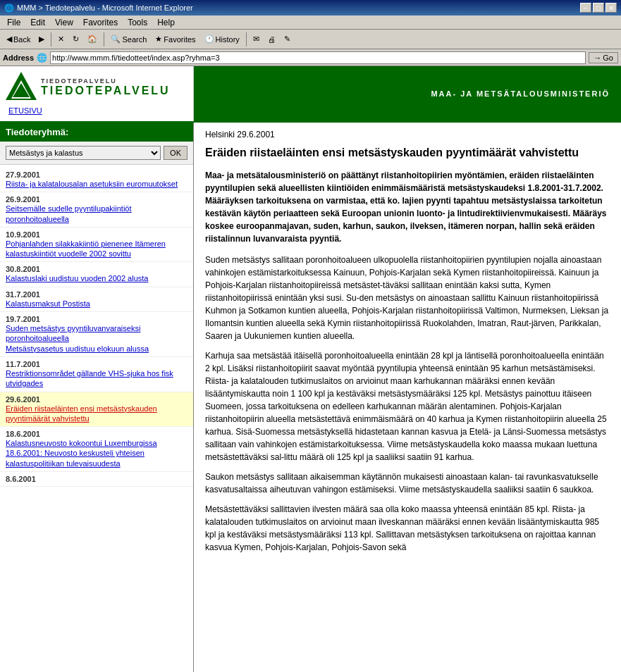 This screenshot has height=672, width=621. What do you see at coordinates (97, 235) in the screenshot?
I see `item-date: 10.9.2001` at bounding box center [97, 235].